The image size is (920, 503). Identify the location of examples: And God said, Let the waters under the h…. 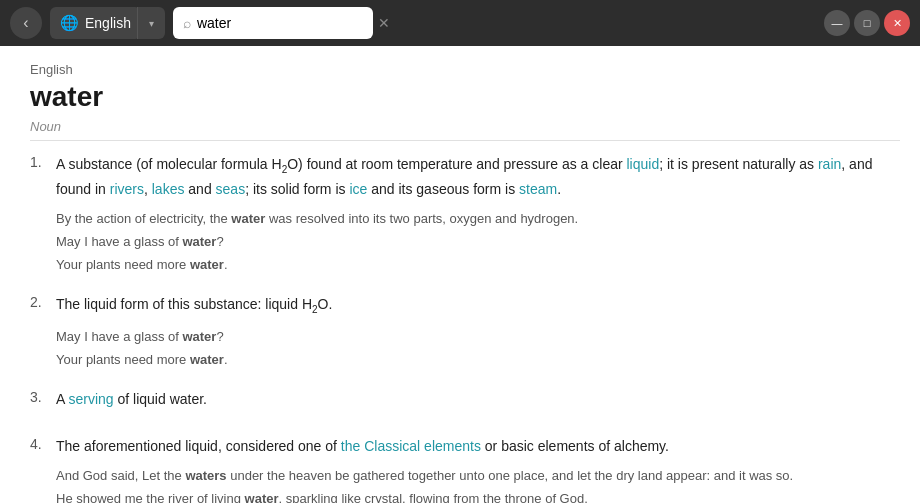
(478, 484).